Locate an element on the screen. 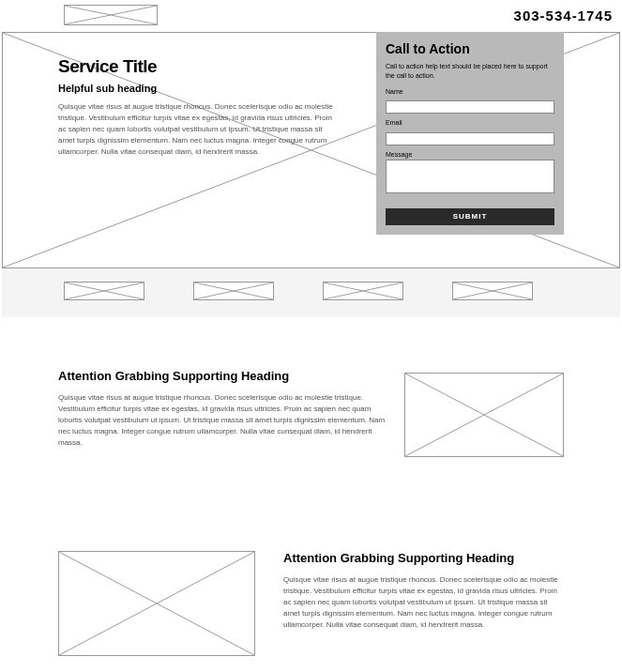  service-body: Quisque vitae risus at augue tristique r… is located at coordinates (199, 130).